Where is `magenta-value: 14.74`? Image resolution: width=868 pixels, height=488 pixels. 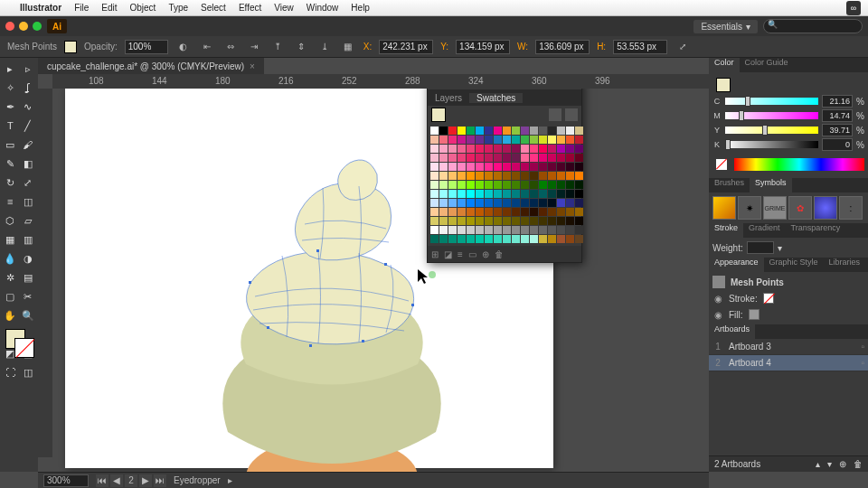 magenta-value: 14.74 is located at coordinates (837, 116).